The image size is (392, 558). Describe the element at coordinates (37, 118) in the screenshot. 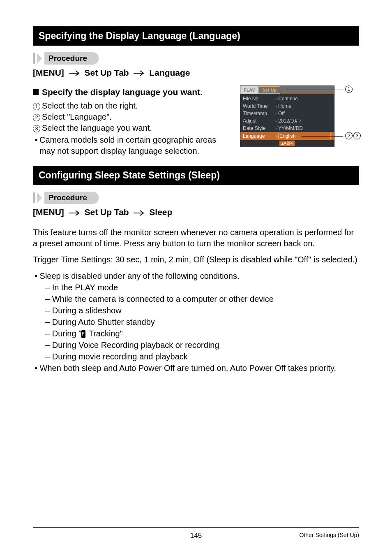

I see `step-number-2-icon: 2` at that location.